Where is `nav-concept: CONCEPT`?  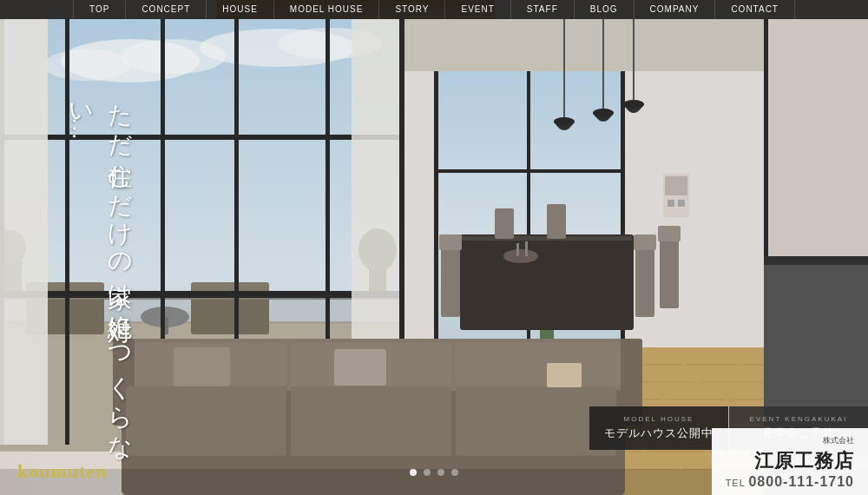 nav-concept: CONCEPT is located at coordinates (167, 10).